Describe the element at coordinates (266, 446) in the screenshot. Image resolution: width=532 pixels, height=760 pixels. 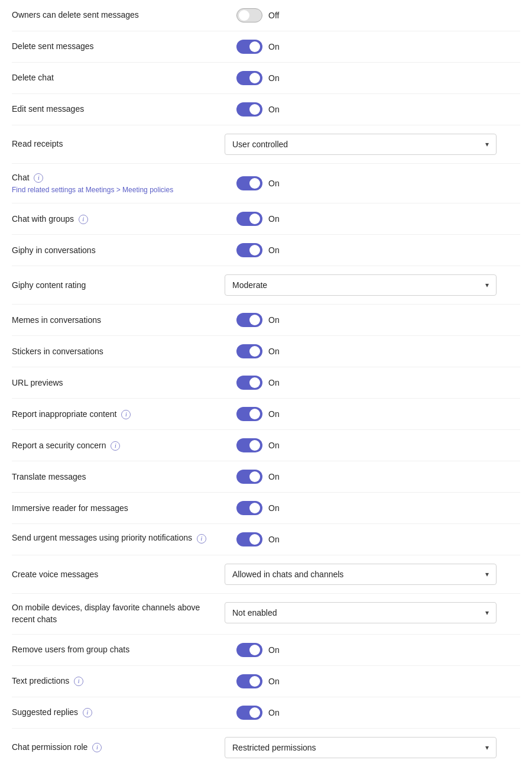
I see `setting-row-report-security: Report a security concern iOn` at that location.